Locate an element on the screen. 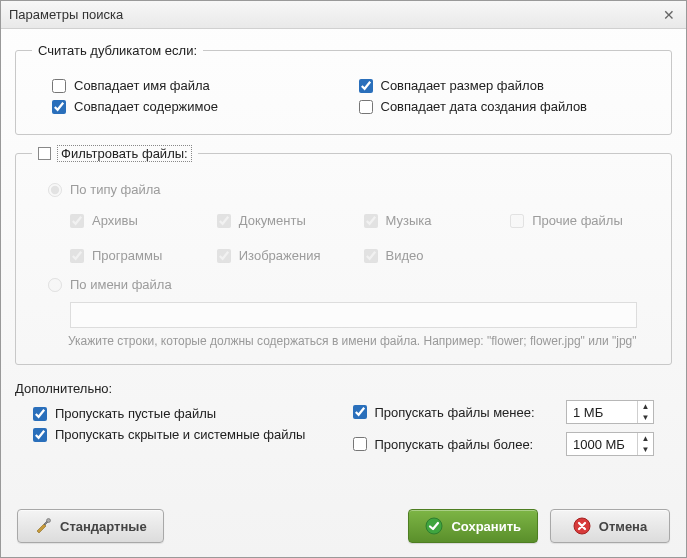 The width and height of the screenshot is (687, 558). check-match-size-label: Совпадает размер файлов is located at coordinates (462, 86).